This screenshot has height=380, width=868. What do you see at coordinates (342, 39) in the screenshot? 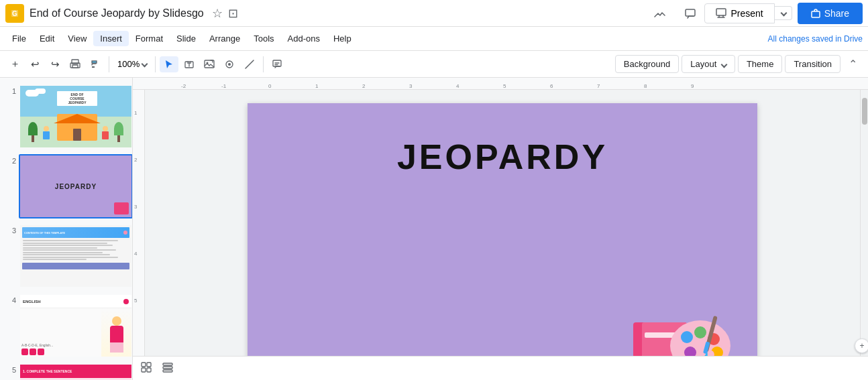
I see `menu-help: Help` at bounding box center [342, 39].